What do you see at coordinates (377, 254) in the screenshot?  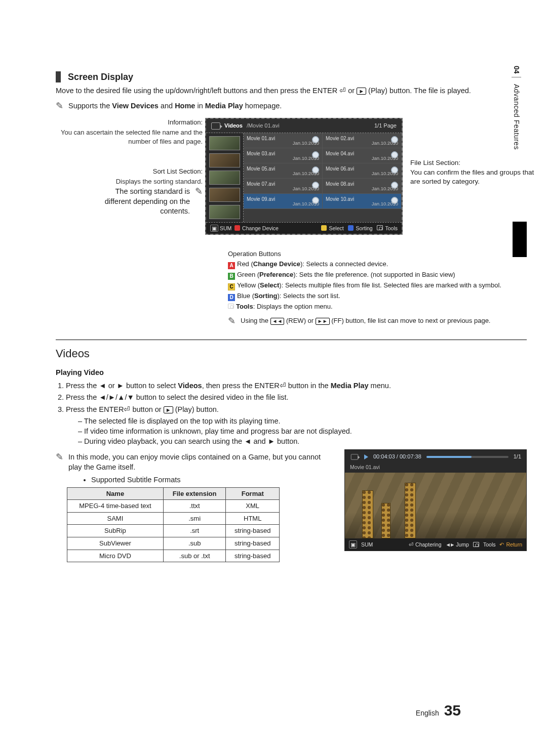 I see `opbuttons-heading: Operation Buttons` at bounding box center [377, 254].